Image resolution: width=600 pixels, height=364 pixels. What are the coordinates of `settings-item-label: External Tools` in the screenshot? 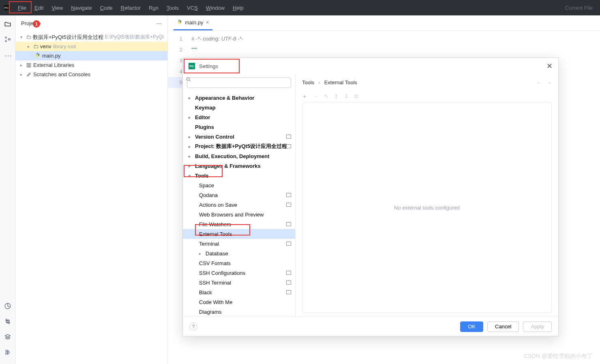 It's located at (216, 234).